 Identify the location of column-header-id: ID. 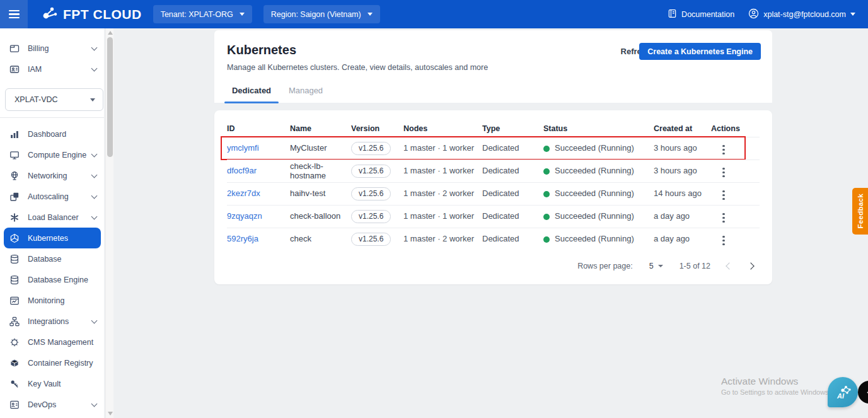
(258, 129).